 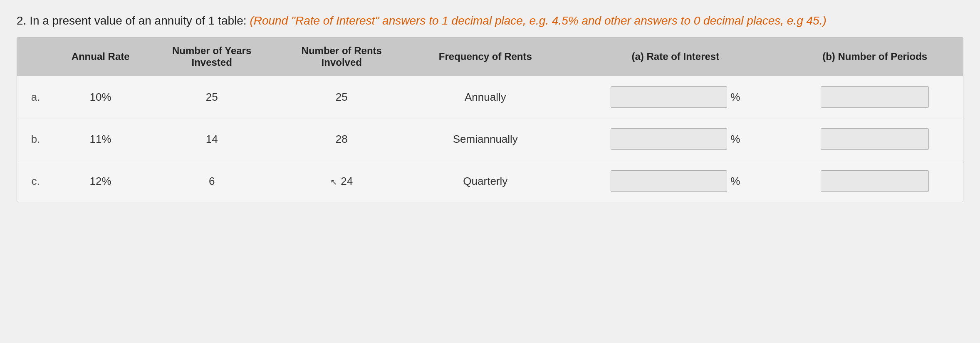 What do you see at coordinates (342, 181) in the screenshot?
I see `row-c-rents: ↖24` at bounding box center [342, 181].